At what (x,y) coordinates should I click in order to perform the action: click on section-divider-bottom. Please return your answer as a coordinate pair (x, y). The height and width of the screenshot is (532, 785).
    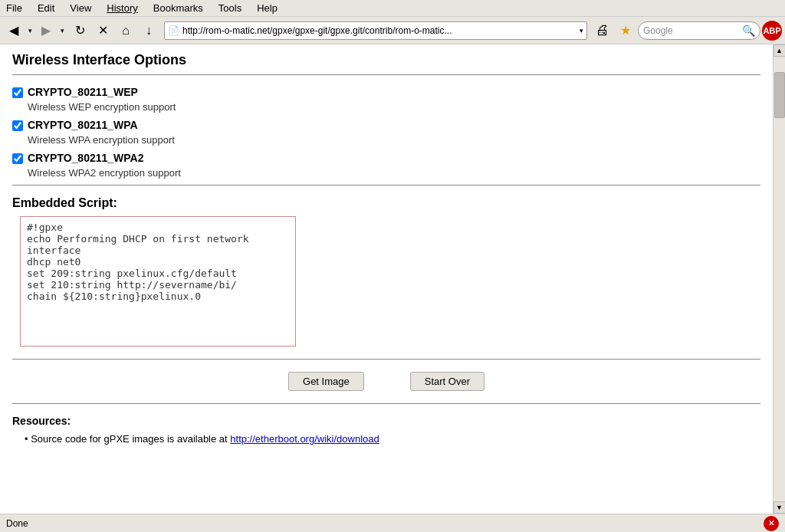
    Looking at the image, I should click on (386, 359).